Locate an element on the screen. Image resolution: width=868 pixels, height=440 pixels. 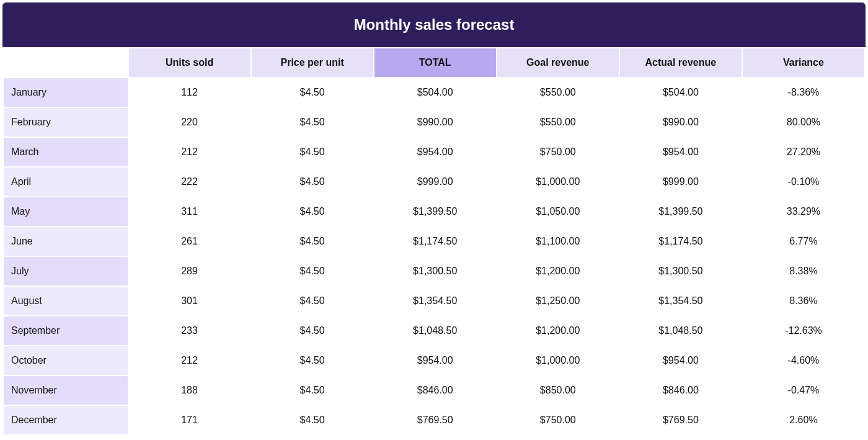
cell-actual-revenue: $1,174.50 is located at coordinates (681, 241).